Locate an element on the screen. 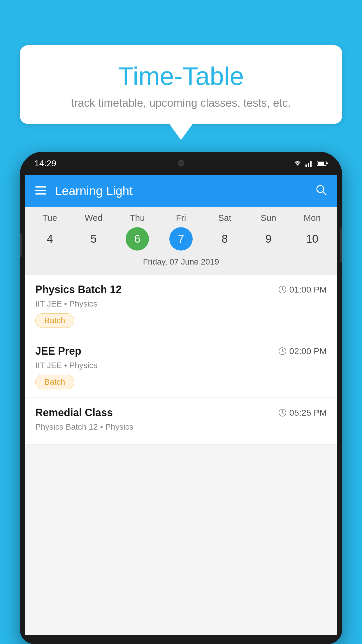  schedule-item-3-time-text: 05:25 PM is located at coordinates (308, 413).